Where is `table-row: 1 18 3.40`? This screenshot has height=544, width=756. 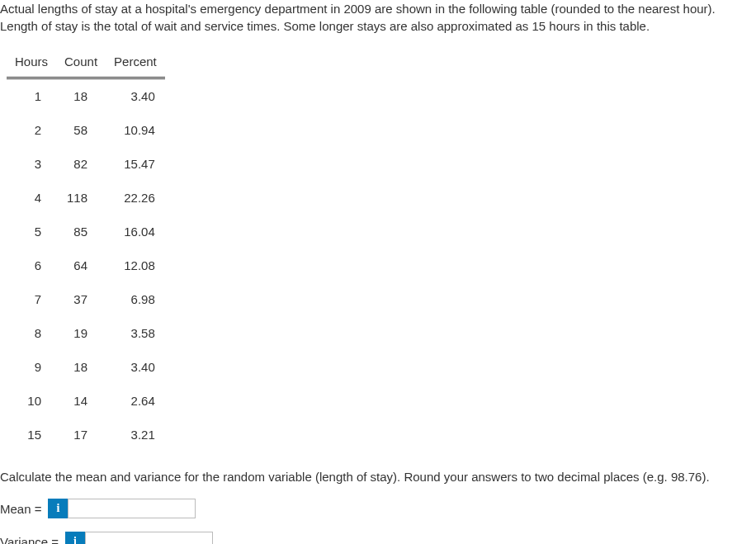
table-row: 1 18 3.40 is located at coordinates (86, 96).